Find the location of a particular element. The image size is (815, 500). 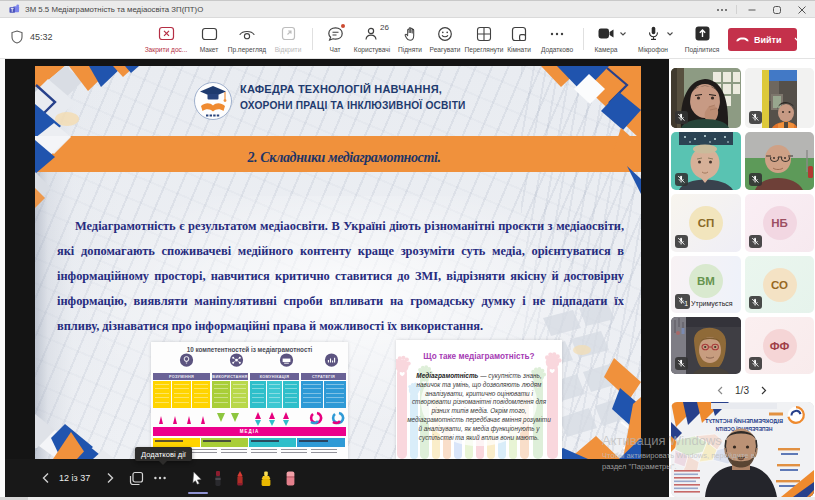

eraser-tool-button is located at coordinates (290, 478).